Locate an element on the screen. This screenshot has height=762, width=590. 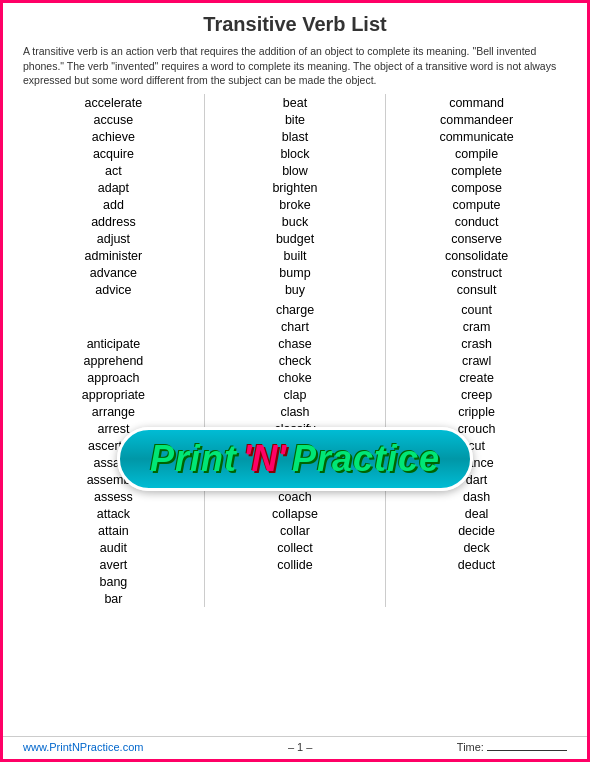
table-row: adaptbrightencompose is located at coordinates (295, 188).